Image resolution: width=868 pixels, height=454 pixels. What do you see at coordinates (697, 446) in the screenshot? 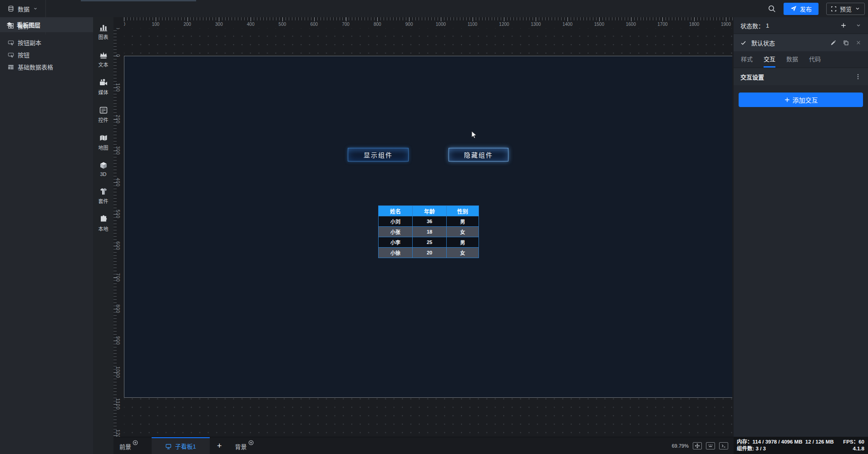
I see `fit-view-icon` at bounding box center [697, 446].